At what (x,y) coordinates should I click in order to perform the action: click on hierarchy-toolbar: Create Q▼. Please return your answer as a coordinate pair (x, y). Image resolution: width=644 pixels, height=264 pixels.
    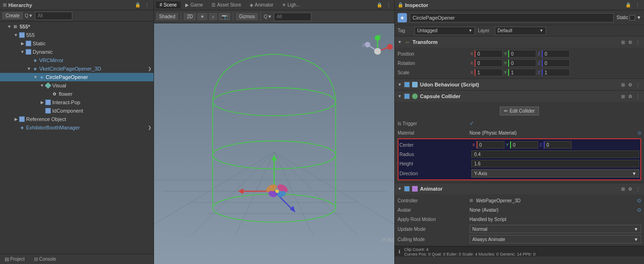
    Looking at the image, I should click on (77, 16).